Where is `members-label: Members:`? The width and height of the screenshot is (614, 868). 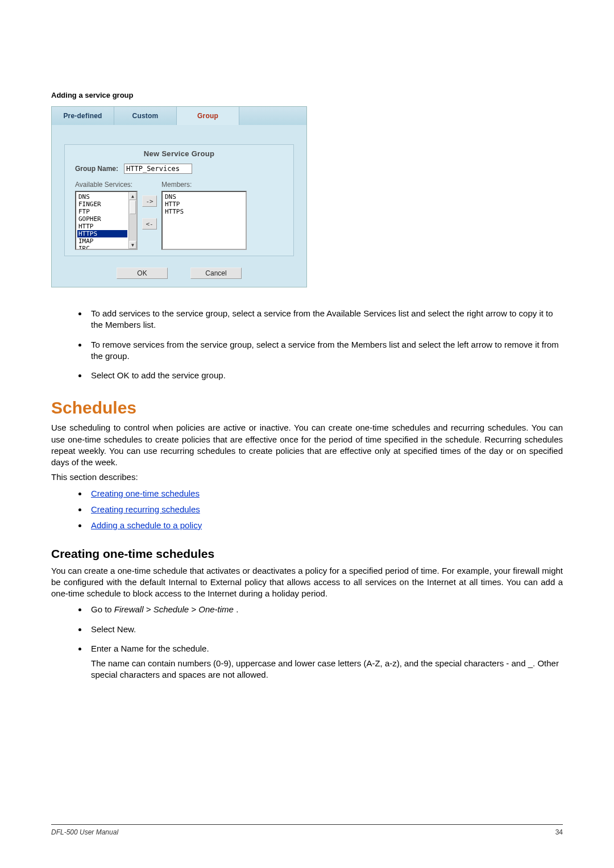 members-label: Members: is located at coordinates (204, 185).